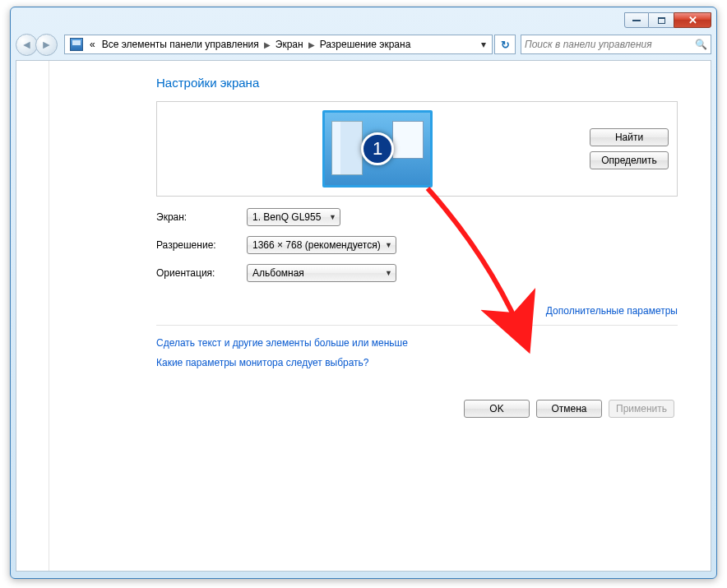 This screenshot has width=727, height=588. I want to click on orientation-combo: Альбомная ▼, so click(322, 273).